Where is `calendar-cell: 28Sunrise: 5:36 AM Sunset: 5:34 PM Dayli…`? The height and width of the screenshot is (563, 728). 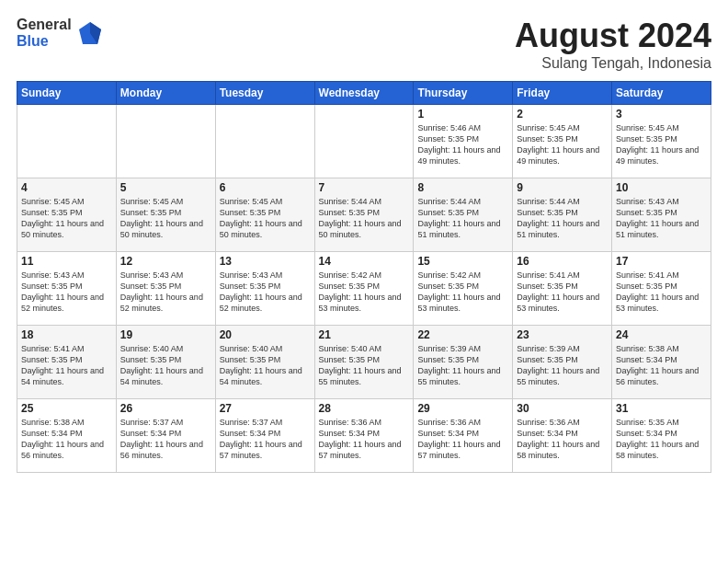 calendar-cell: 28Sunrise: 5:36 AM Sunset: 5:34 PM Dayli… is located at coordinates (364, 436).